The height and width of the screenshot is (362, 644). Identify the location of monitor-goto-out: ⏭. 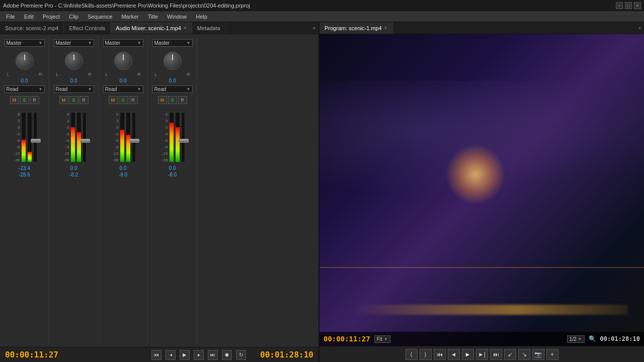
(496, 354).